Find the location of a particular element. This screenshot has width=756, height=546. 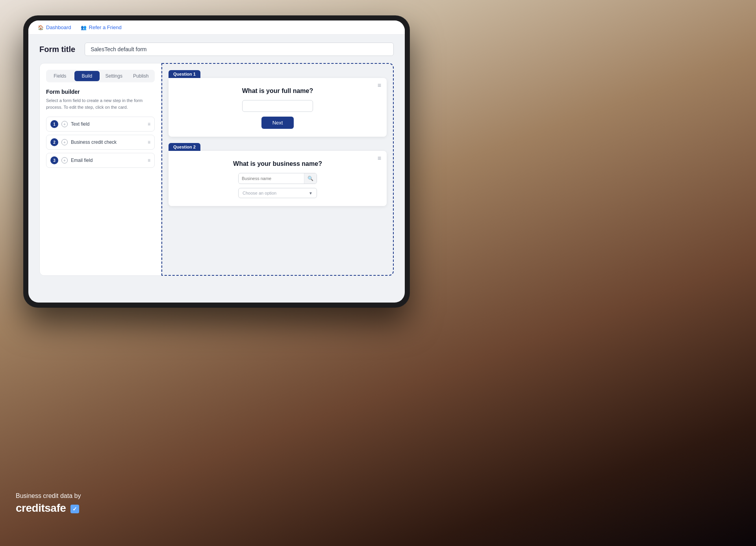

field-item-2: 2 + Business credit check ≡ is located at coordinates (100, 142).